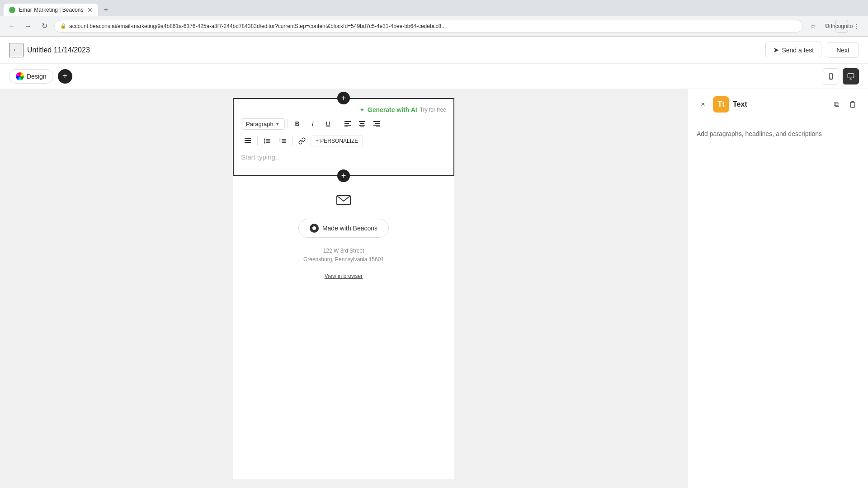  Describe the element at coordinates (740, 104) in the screenshot. I see `panel-title: Text` at that location.